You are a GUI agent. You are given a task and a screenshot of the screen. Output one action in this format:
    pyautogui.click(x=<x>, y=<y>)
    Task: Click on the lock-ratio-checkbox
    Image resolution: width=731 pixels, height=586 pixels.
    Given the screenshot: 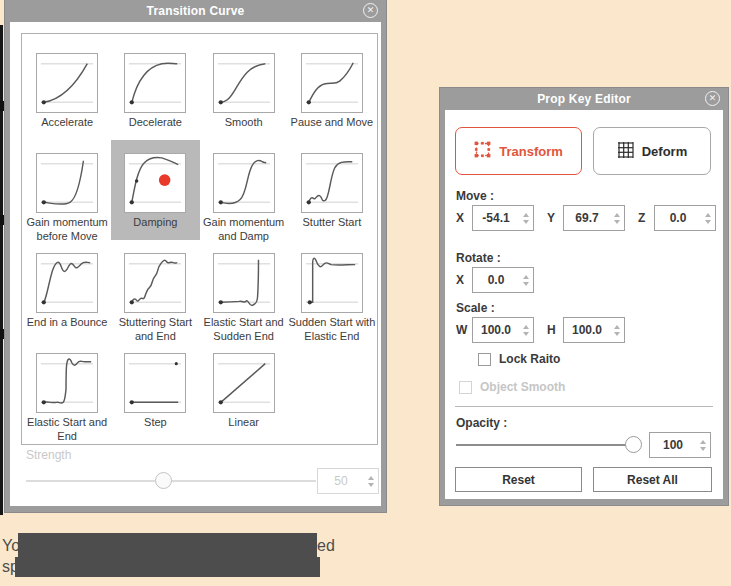 What is the action you would take?
    pyautogui.click(x=484, y=360)
    